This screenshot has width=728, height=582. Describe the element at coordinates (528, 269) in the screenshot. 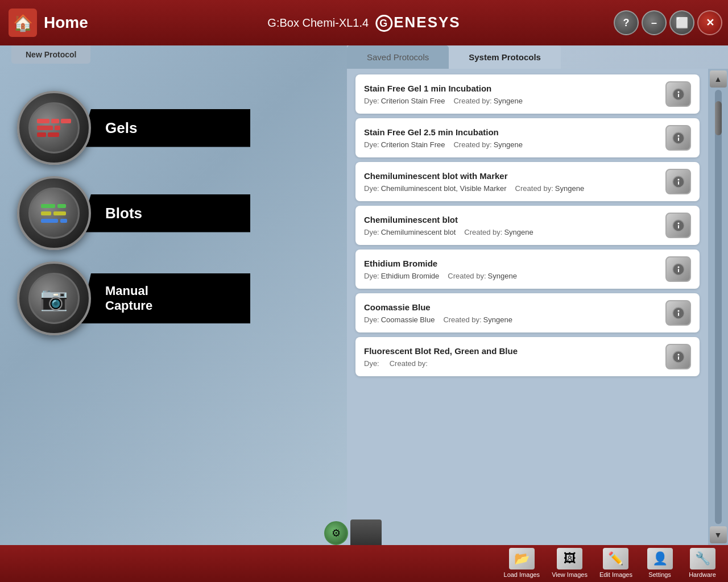

I see `protocol-card: Ethidium Bromide Dye:Ethidium Bromide Cr…` at that location.